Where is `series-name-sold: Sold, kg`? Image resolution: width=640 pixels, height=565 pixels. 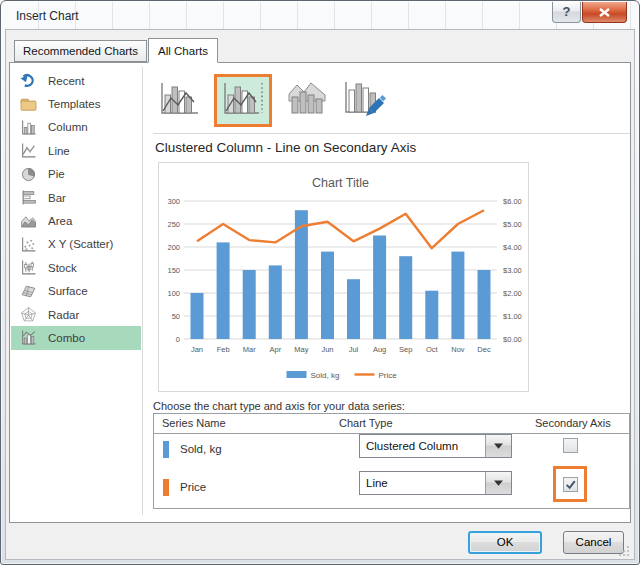
series-name-sold: Sold, kg is located at coordinates (201, 449).